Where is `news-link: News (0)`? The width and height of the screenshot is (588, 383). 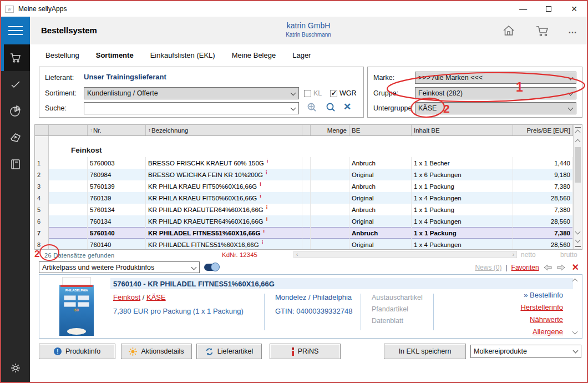 news-link: News (0) is located at coordinates (488, 268).